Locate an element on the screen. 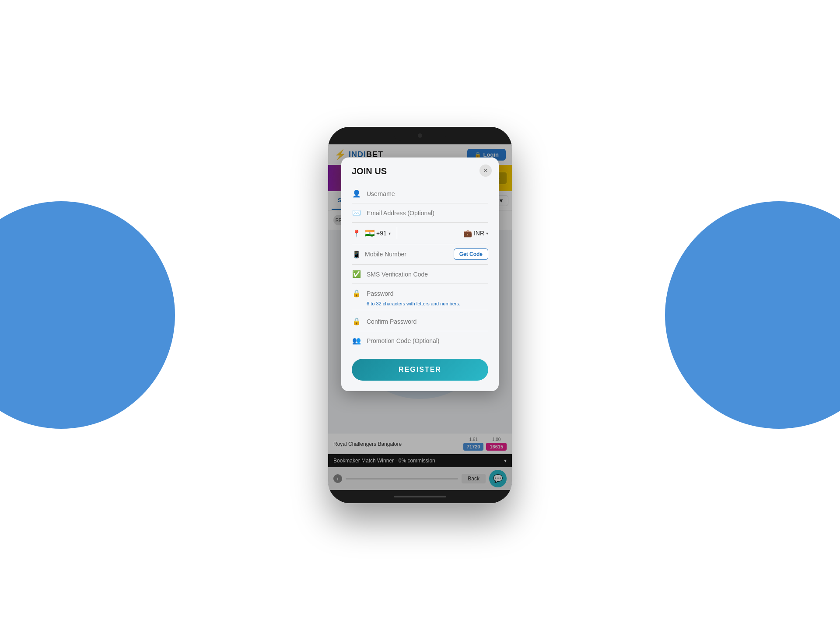 The width and height of the screenshot is (840, 630). password-input is located at coordinates (427, 294).